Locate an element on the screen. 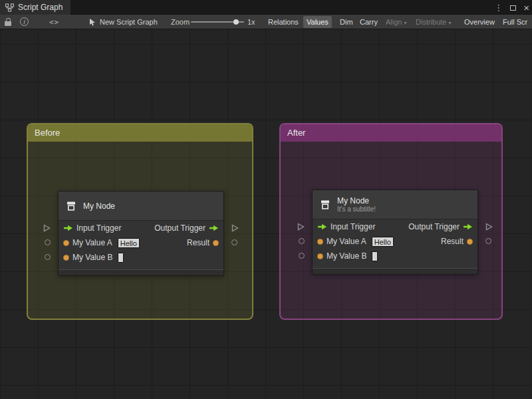 The image size is (532, 399). close-button: × is located at coordinates (527, 8).